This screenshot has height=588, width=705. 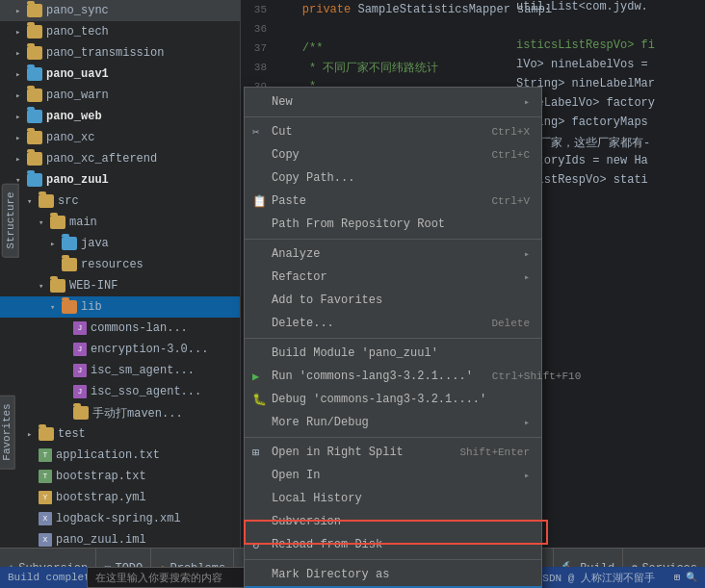 What do you see at coordinates (119, 328) in the screenshot?
I see `sidebar-item-commons: J commons-lan...` at bounding box center [119, 328].